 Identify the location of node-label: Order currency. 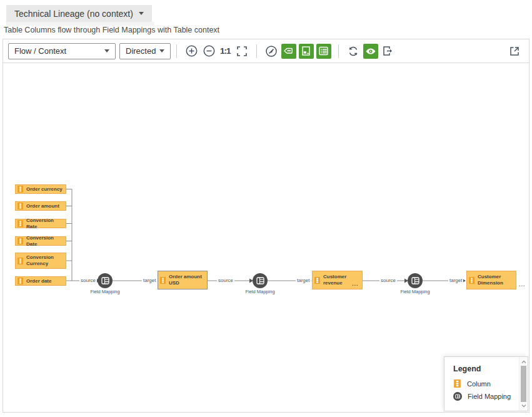
(44, 189).